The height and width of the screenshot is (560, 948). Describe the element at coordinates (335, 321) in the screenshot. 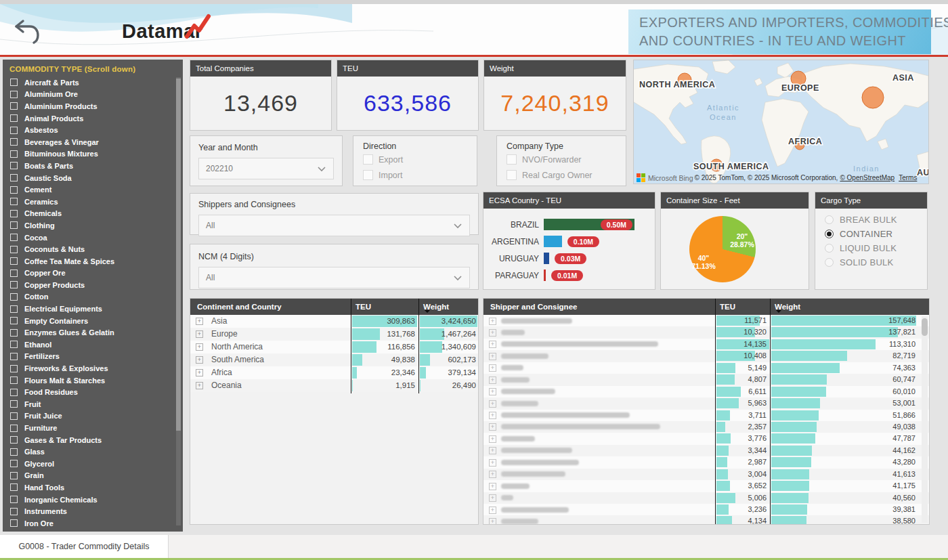

I see `table-row-asia: +Asia309,8633,424,650` at that location.